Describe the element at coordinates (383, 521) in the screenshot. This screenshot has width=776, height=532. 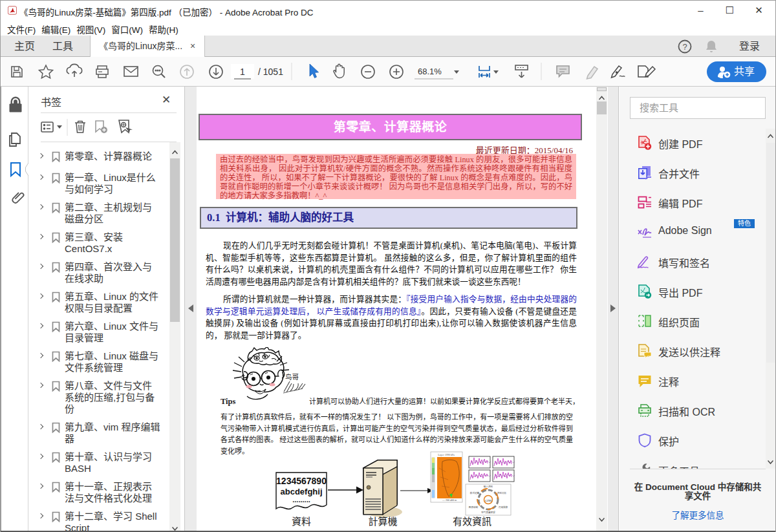
I see `svg-text: 計算機` at that location.